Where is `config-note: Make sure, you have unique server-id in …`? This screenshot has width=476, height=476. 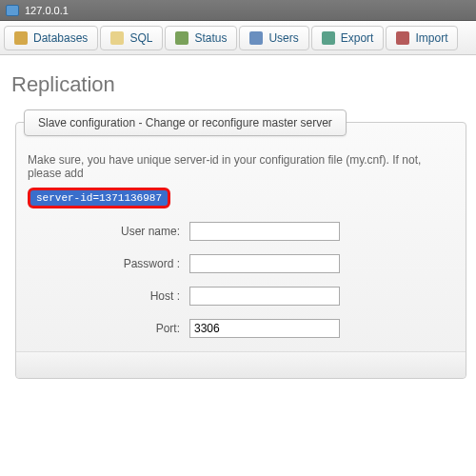 config-note: Make sure, you have unique server-id in … is located at coordinates (241, 167).